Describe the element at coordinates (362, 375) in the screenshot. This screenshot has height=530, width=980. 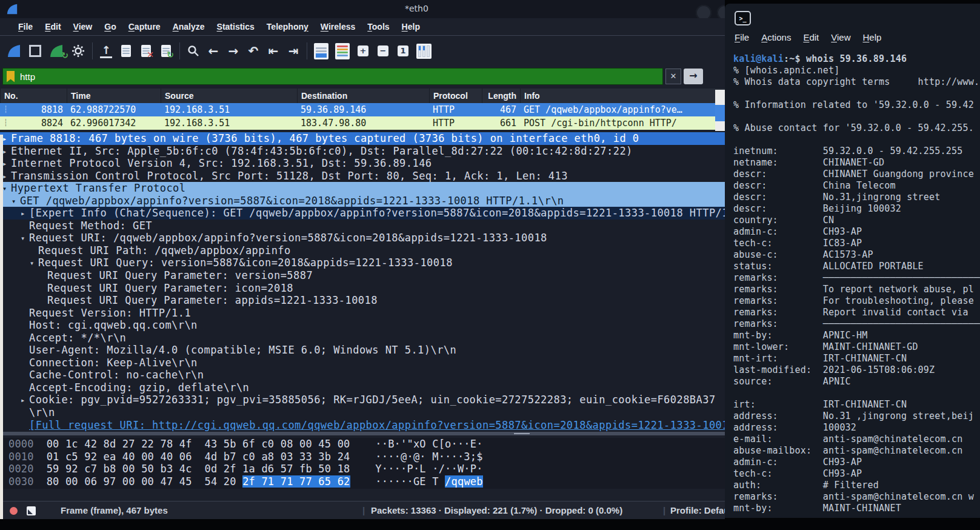
I see `detail-line: Cache-Control: no-cache\r\n` at that location.